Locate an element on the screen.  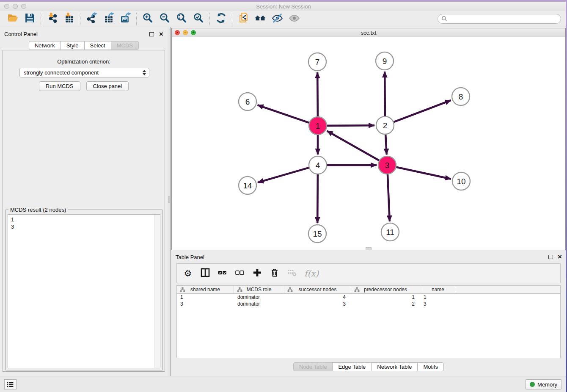
column-header-MCDS-role: MCDS role is located at coordinates (259, 290).